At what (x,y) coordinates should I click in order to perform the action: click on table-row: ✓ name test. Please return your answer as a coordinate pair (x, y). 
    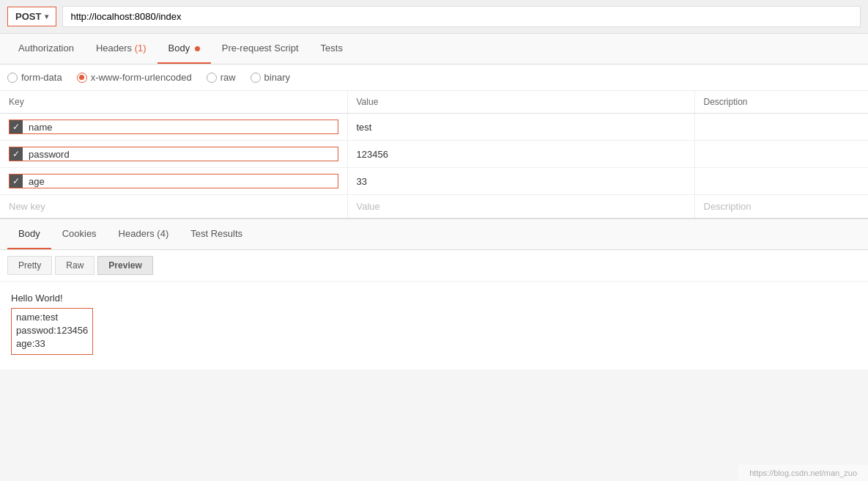
    Looking at the image, I should click on (434, 128).